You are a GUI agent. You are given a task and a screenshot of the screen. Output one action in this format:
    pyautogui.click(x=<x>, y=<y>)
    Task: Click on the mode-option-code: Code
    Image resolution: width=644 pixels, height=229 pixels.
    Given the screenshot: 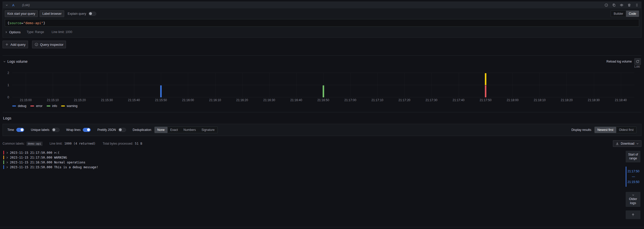 What is the action you would take?
    pyautogui.click(x=633, y=14)
    